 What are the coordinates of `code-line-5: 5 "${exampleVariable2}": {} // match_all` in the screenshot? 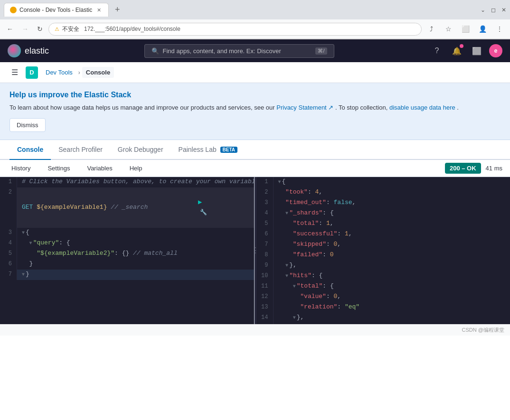 It's located at (127, 254).